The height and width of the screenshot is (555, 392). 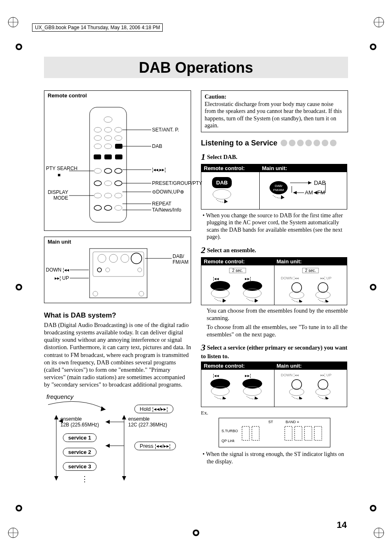 I want to click on label-down: DOWN ¦◂◂, so click(x=57, y=270).